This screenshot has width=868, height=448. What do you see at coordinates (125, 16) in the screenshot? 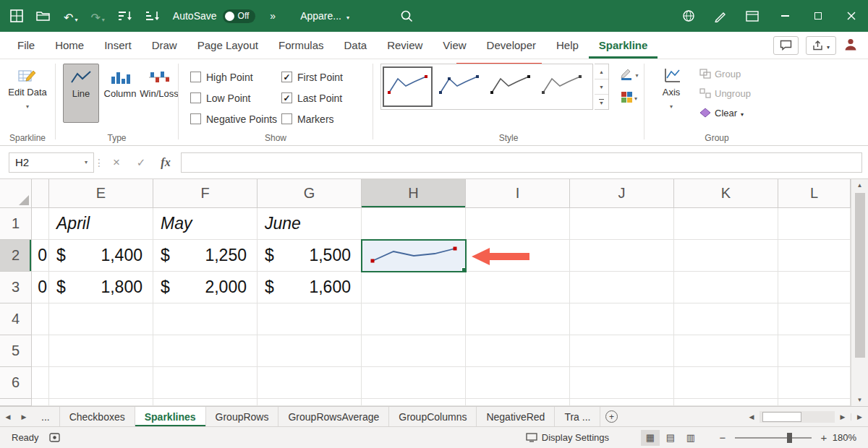
I see `sort-ascending-icon` at bounding box center [125, 16].